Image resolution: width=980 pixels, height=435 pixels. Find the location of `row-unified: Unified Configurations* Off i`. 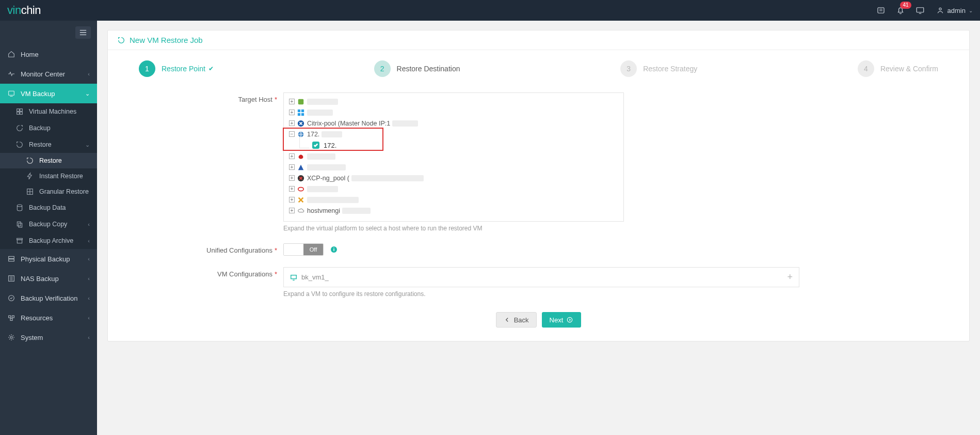

row-unified: Unified Configurations* Off i is located at coordinates (539, 251).